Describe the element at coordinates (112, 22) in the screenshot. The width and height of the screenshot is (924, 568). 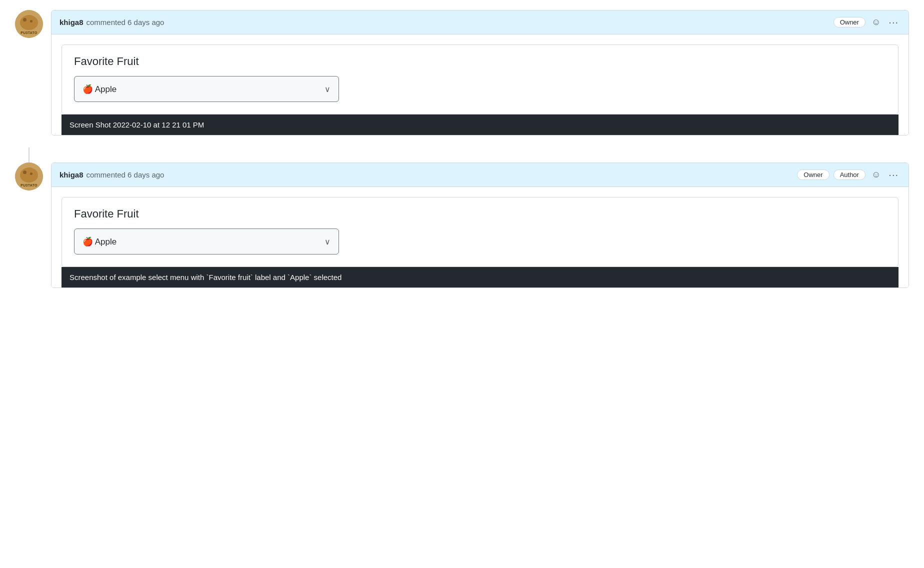
I see `comment-header-left-1: khiga8 commented 6 days ago` at that location.